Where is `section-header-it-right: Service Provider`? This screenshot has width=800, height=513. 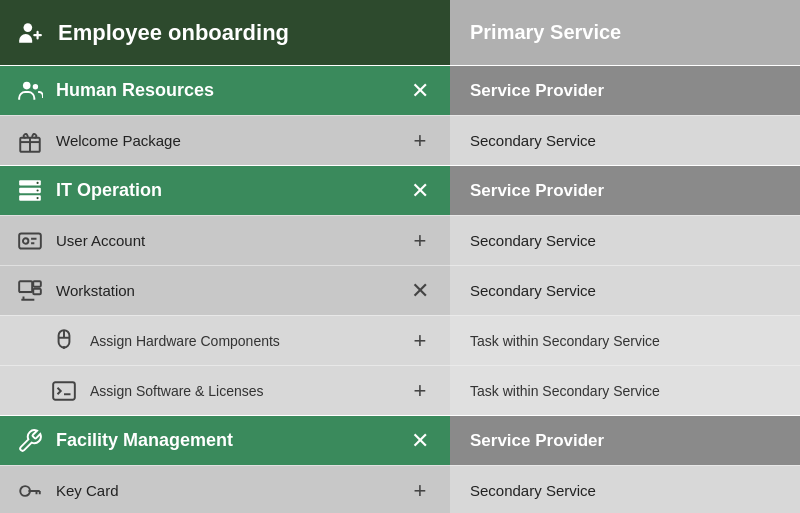 section-header-it-right: Service Provider is located at coordinates (625, 190).